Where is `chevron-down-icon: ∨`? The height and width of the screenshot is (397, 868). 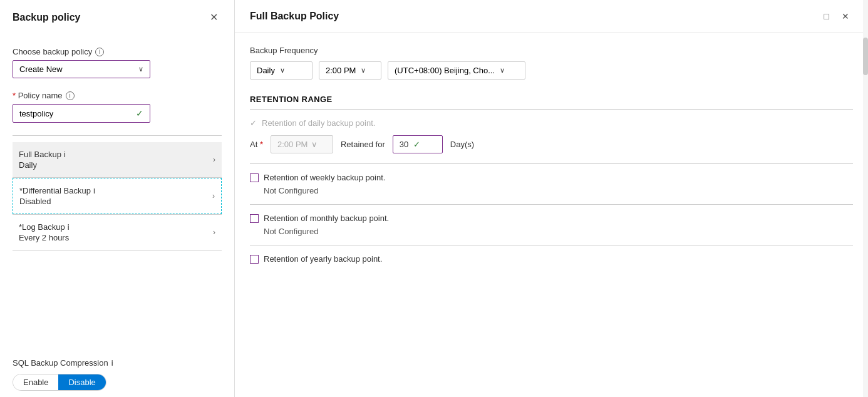
chevron-down-icon: ∨ is located at coordinates (141, 69).